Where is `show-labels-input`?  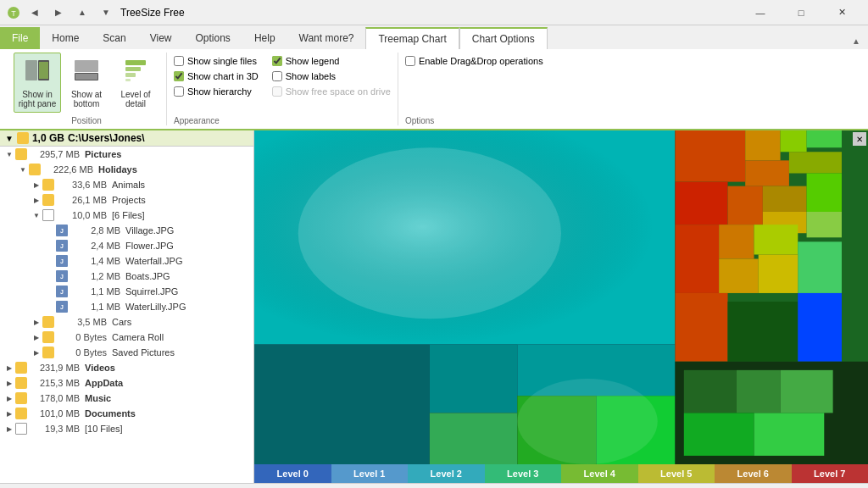 show-labels-input is located at coordinates (277, 76).